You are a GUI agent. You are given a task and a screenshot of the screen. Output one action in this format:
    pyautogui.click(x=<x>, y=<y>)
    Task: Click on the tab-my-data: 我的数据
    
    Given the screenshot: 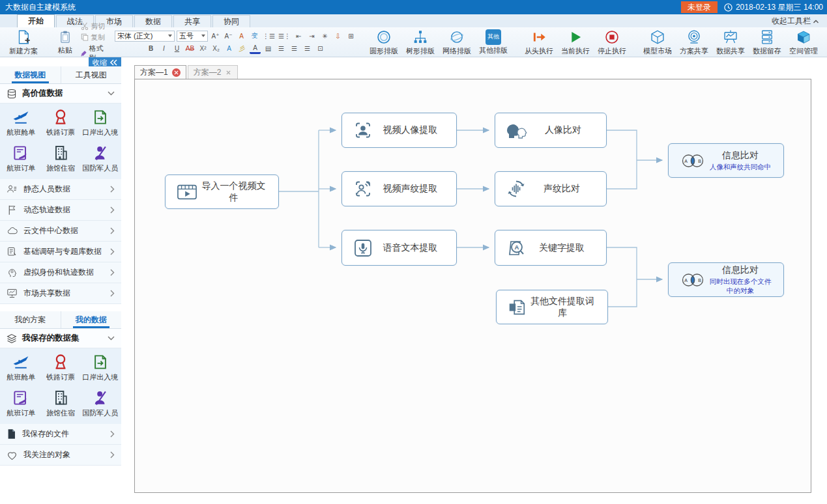 What is the action you would take?
    pyautogui.click(x=91, y=320)
    